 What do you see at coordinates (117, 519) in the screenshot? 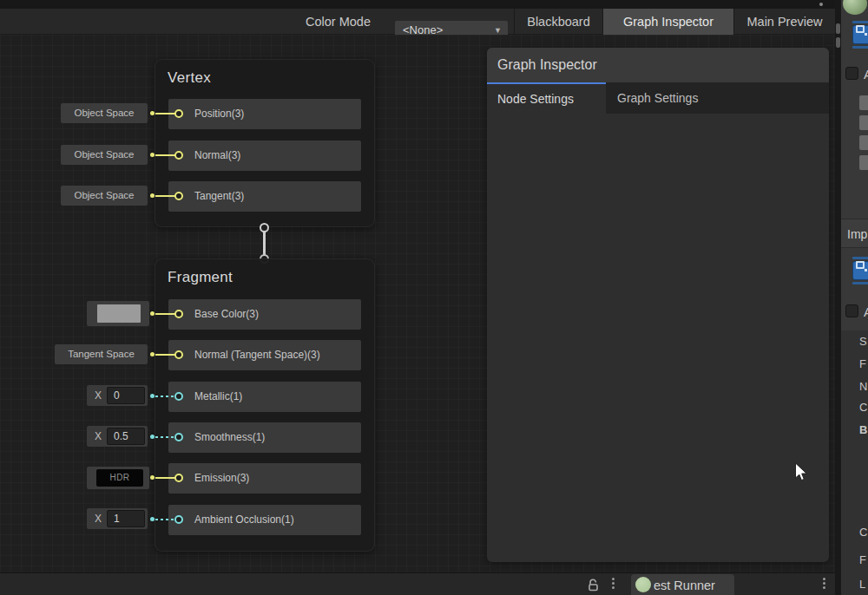
I see `ambient-occlusion-field: X 1` at bounding box center [117, 519].